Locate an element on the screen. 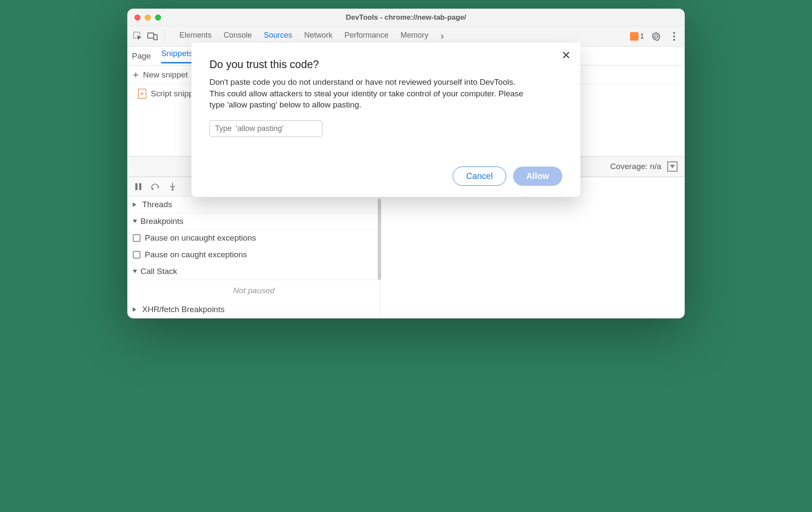 Image resolution: width=812 pixels, height=512 pixels. device-toggle-icon is located at coordinates (152, 36).